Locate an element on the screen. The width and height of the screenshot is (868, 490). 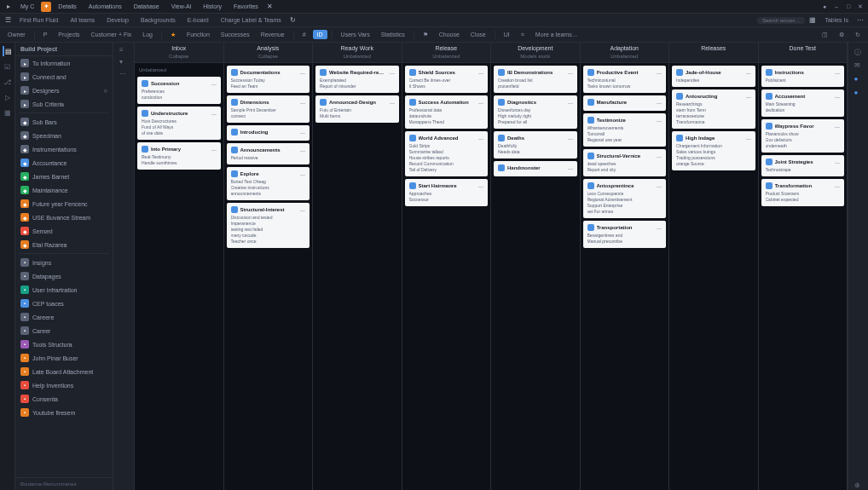
grid-icon: ▦ is located at coordinates (813, 20).